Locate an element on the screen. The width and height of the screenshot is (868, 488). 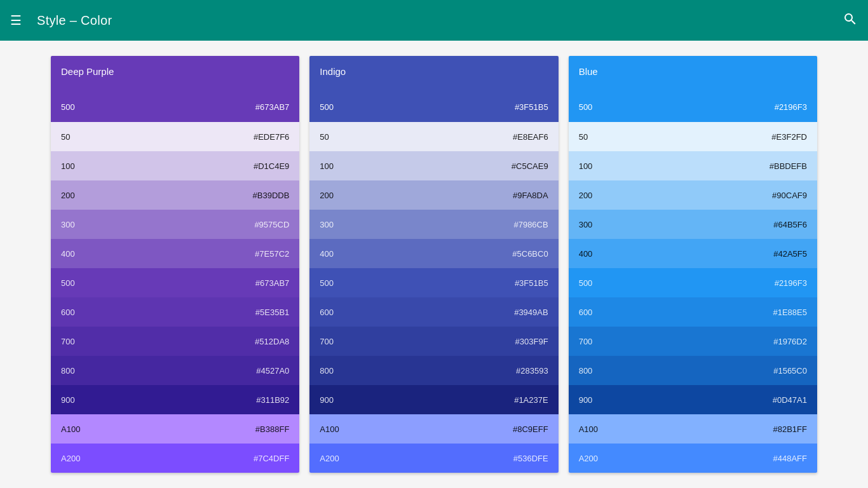
swatch-hex: #E3F2FD is located at coordinates (789, 137).